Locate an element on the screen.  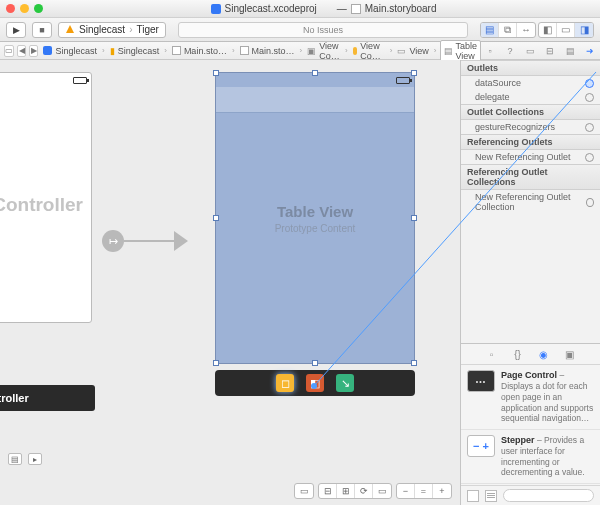
editor-mode-segmented: ▤ ⧉ ↔ is located at coordinates (508, 30).